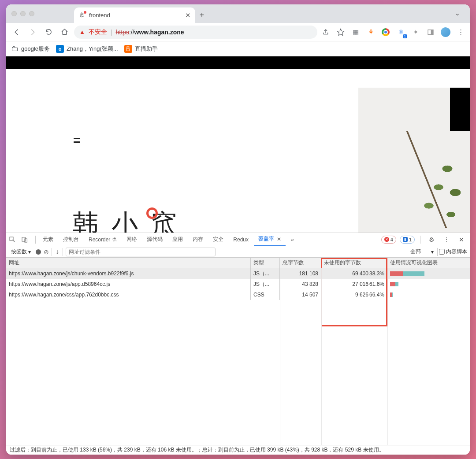 This screenshot has height=459, width=476. I want to click on col-total-header: 总字节数, so click(301, 263).